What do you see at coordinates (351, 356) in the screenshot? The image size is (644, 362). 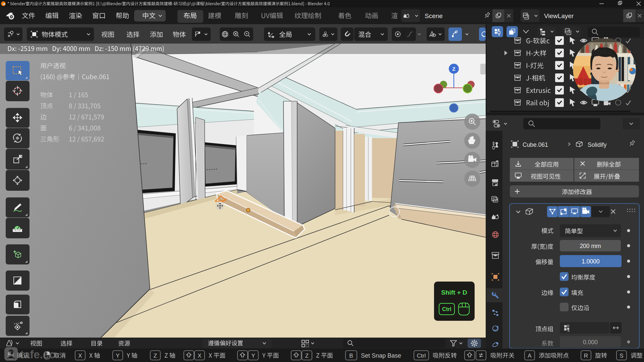 I see `svg-text: B` at bounding box center [351, 356].